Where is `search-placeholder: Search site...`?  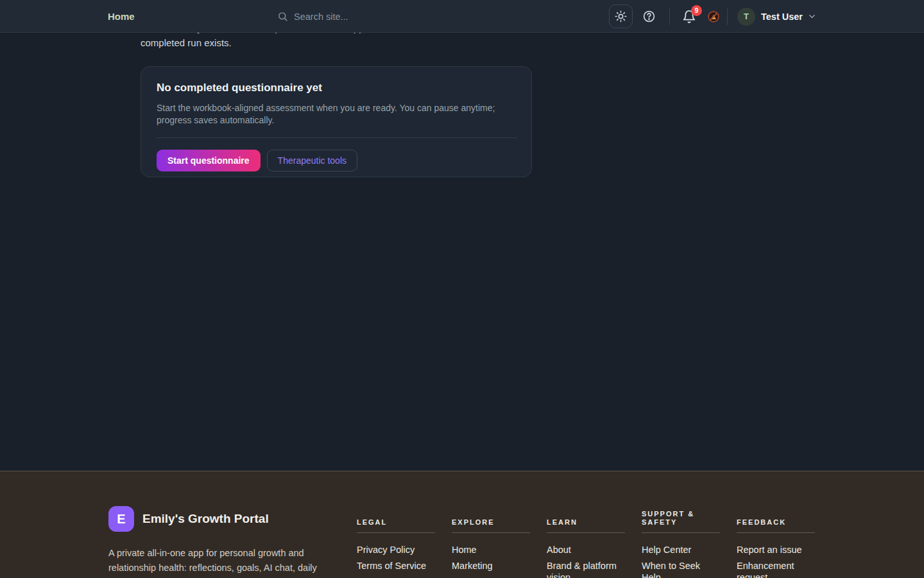 search-placeholder: Search site... is located at coordinates (321, 17).